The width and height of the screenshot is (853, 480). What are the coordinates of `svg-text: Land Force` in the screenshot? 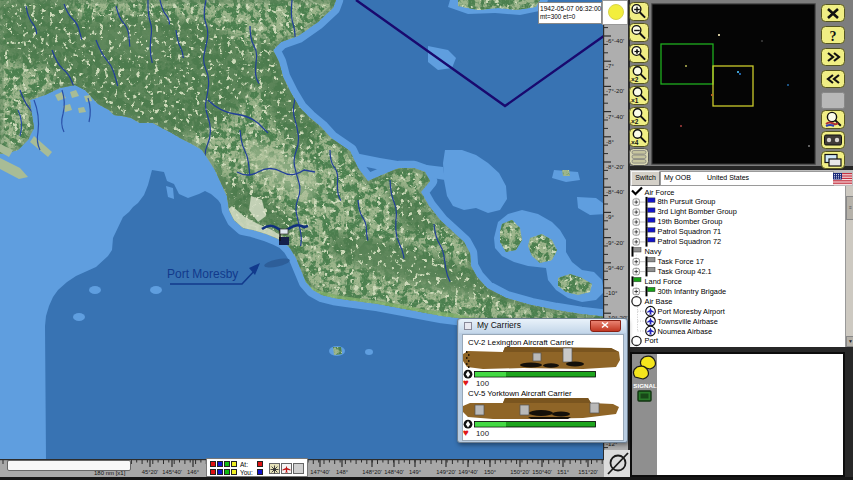 It's located at (664, 282).